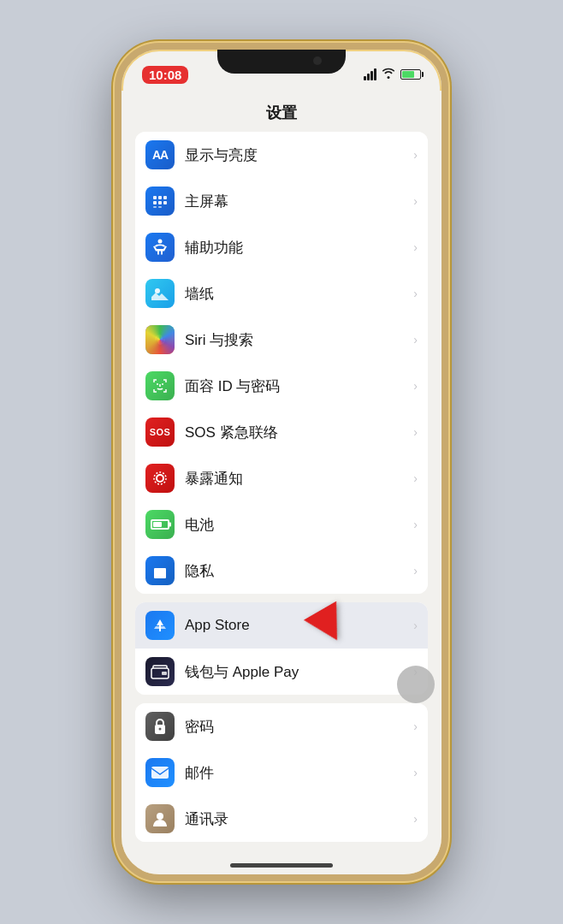 The image size is (563, 924). I want to click on contacts-label: 通讯录, so click(298, 820).